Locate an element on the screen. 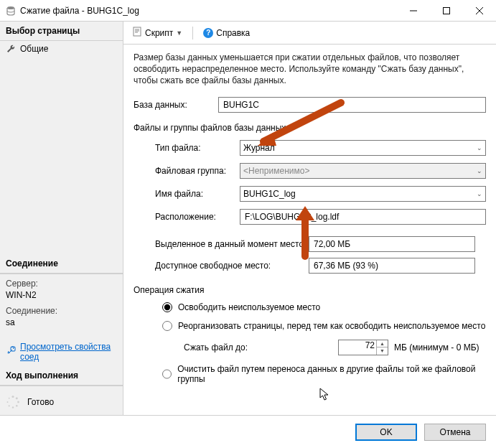 This screenshot has width=496, height=448. spin-down-icon: ▼ is located at coordinates (382, 351).